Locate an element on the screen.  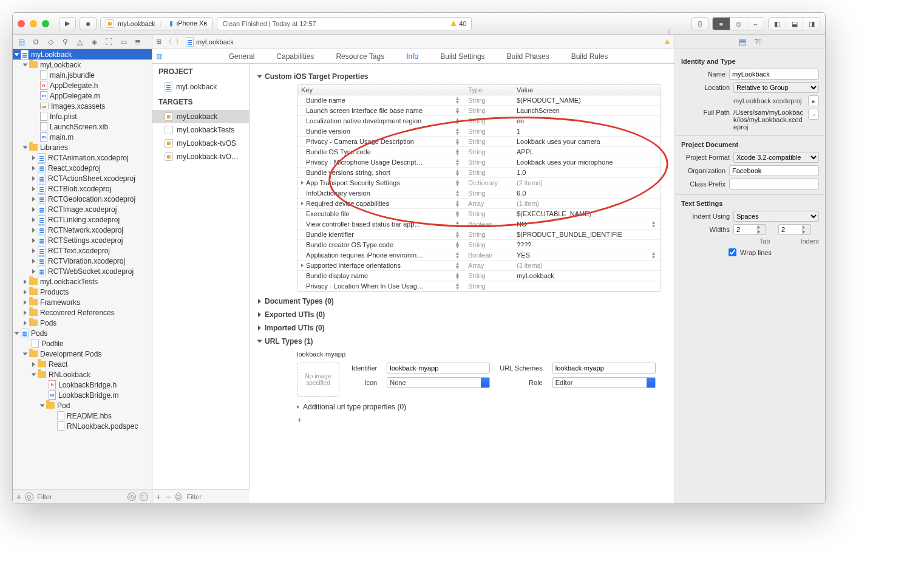
name-field is located at coordinates (774, 74).